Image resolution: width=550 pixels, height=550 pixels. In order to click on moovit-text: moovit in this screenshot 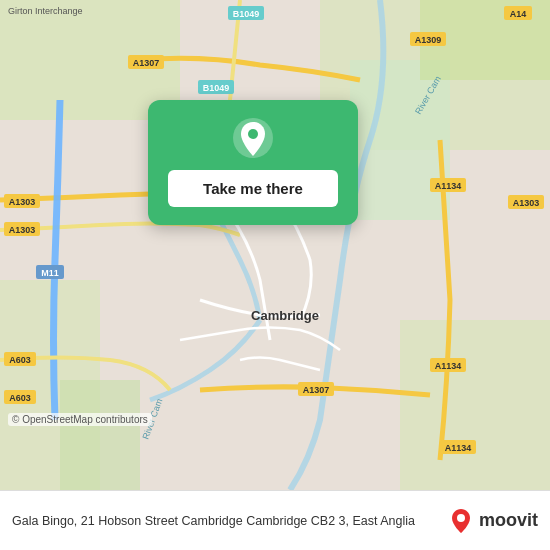, I will do `click(508, 520)`.